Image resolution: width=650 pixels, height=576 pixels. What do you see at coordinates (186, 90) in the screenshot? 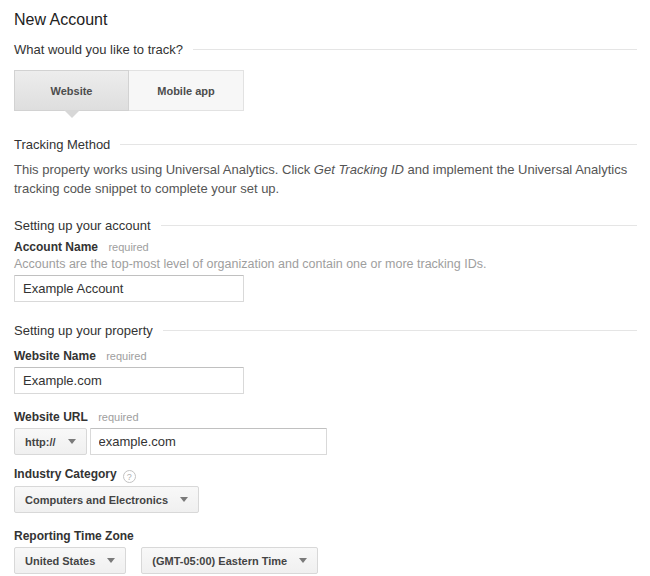
I see `tab-mobile-app: Mobile app` at bounding box center [186, 90].